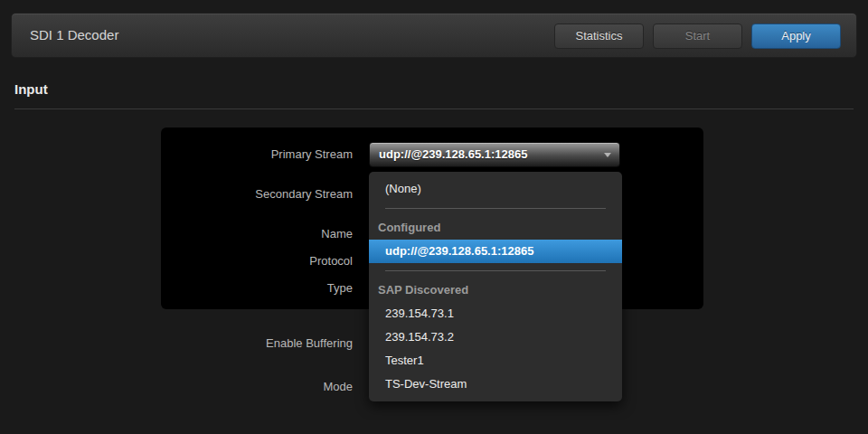  What do you see at coordinates (31, 89) in the screenshot?
I see `section-title-input: Input` at bounding box center [31, 89].